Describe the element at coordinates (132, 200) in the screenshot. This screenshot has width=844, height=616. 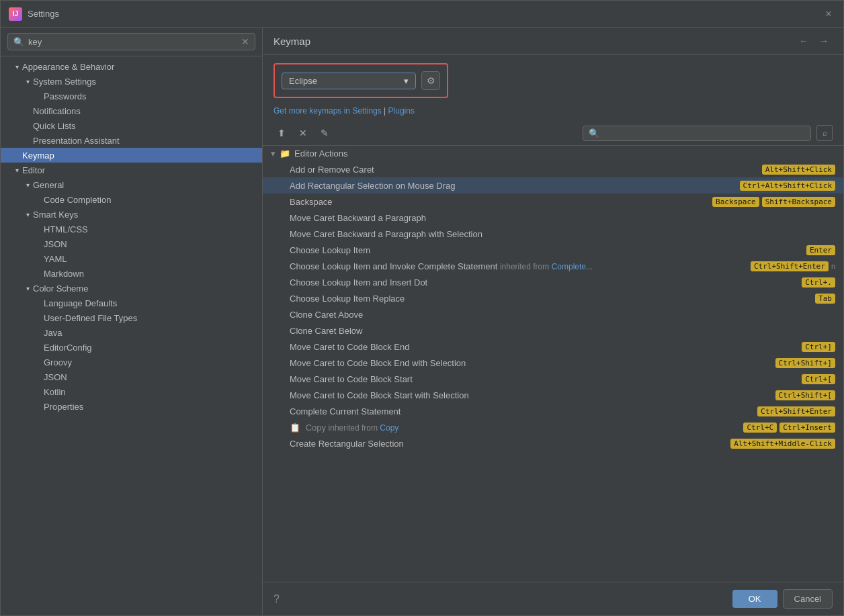
I see `sidebar-item-code-completion: ▾ Code Completion` at that location.